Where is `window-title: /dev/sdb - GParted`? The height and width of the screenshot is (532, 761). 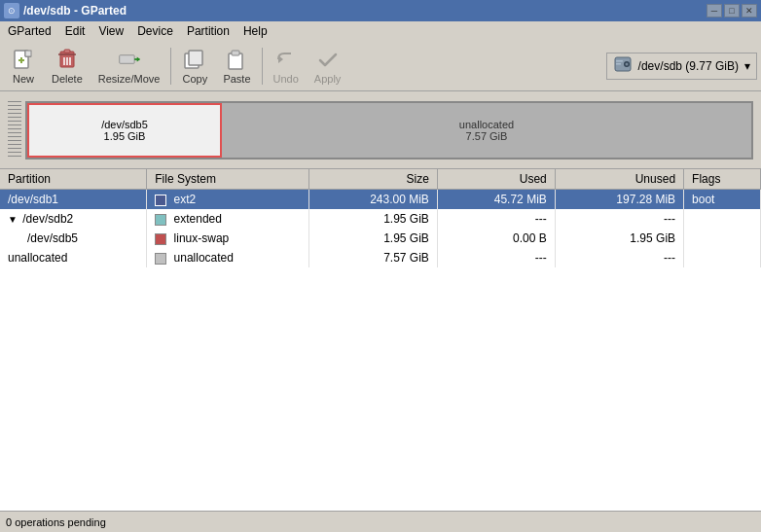 window-title: /dev/sdb - GParted is located at coordinates (75, 11).